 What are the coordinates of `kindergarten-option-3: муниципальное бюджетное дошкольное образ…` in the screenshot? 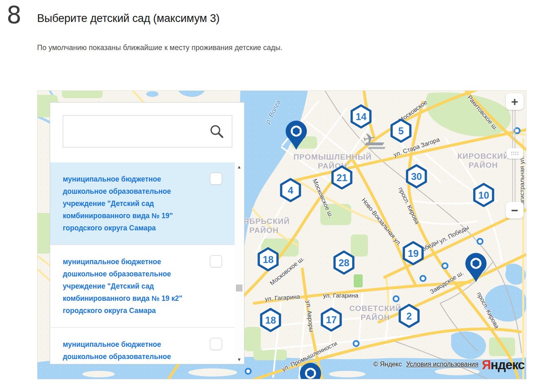 It's located at (143, 346).